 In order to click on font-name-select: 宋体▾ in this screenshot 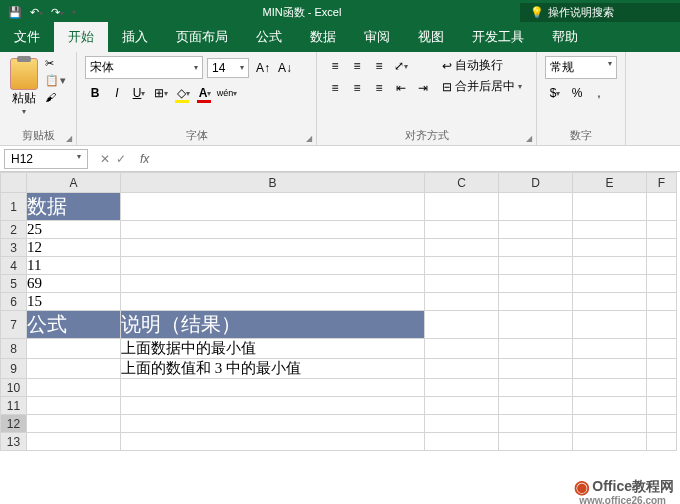, I will do `click(144, 68)`.